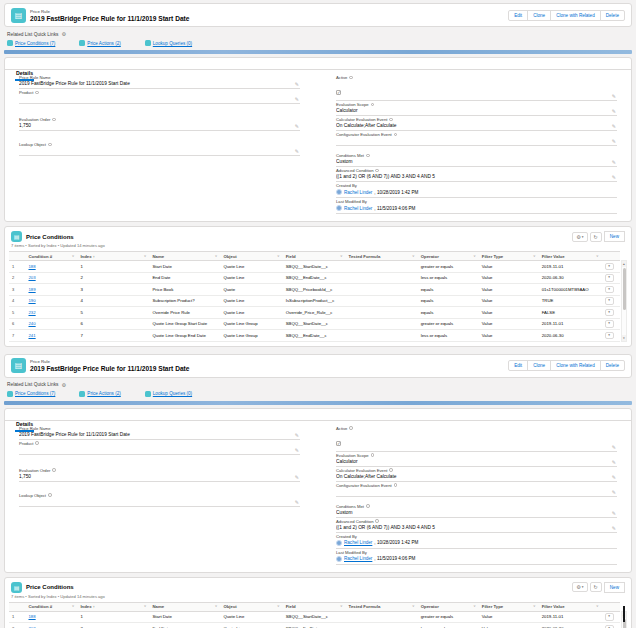  I want to click on price-condition-row: 1 188 1 Start Date Quote Line SBQQ__Star…, so click(314, 267).